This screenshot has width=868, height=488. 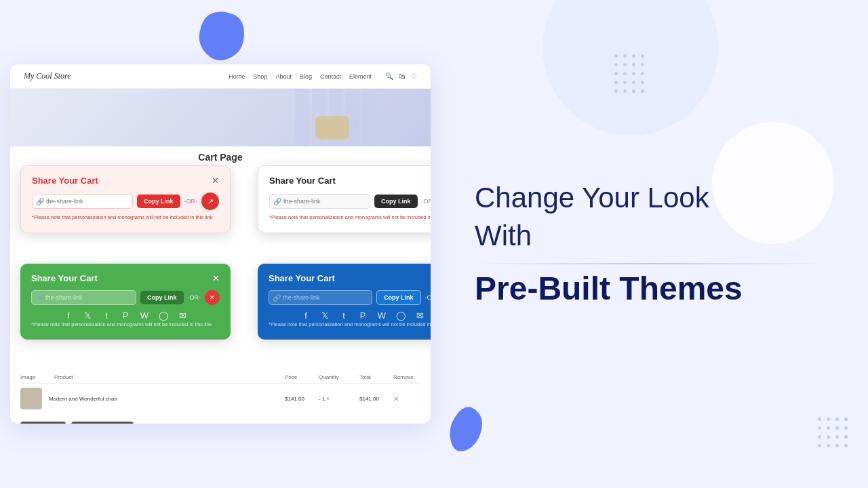 I want to click on modal-green-close: ✕, so click(x=216, y=278).